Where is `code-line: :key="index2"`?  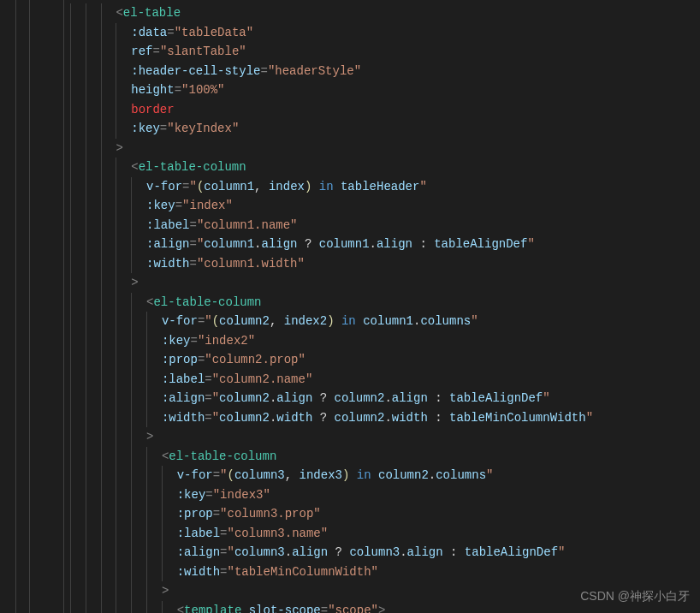 code-line: :key="index2" is located at coordinates (385, 341).